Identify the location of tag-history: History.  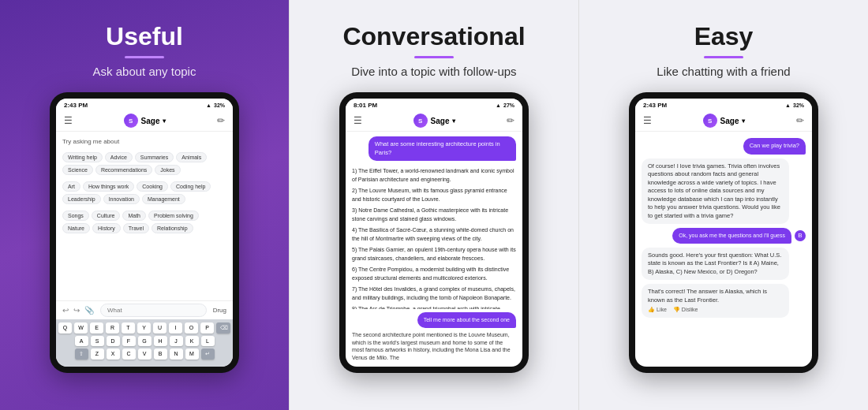
(107, 229).